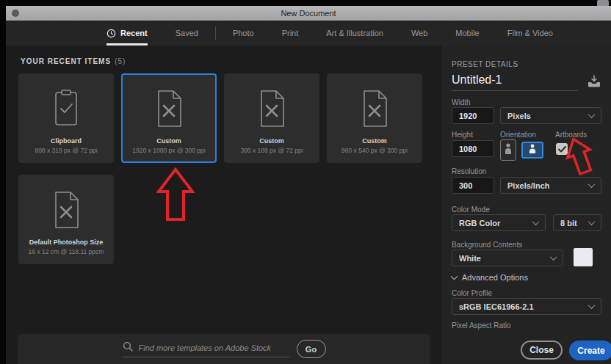 This screenshot has height=364, width=611. I want to click on preset-card-clipboard: Clipboard 808 x 319 px @ 72 ppi, so click(66, 118).